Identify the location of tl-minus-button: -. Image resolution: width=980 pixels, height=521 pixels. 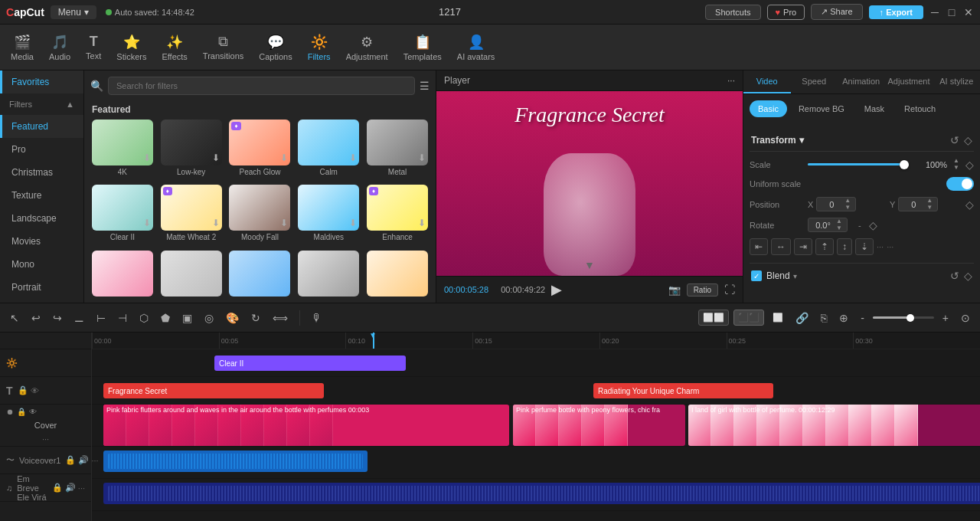
(862, 318).